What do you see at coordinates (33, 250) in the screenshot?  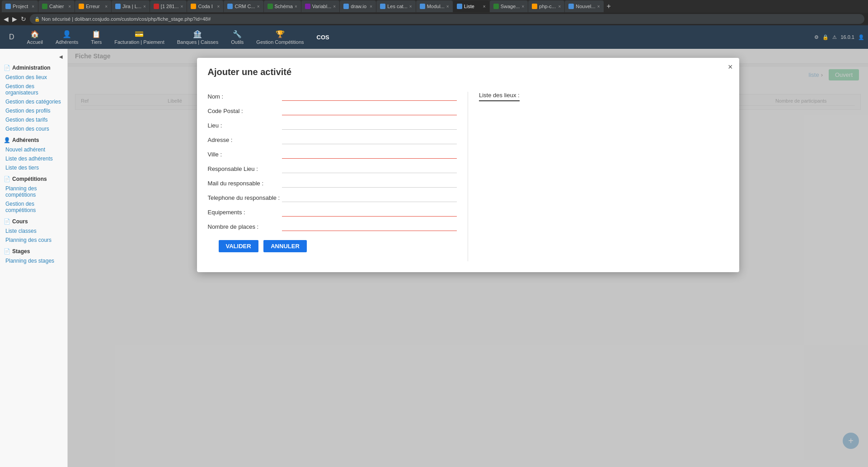 I see `sidebar-section-stages: 📄 Stages` at bounding box center [33, 250].